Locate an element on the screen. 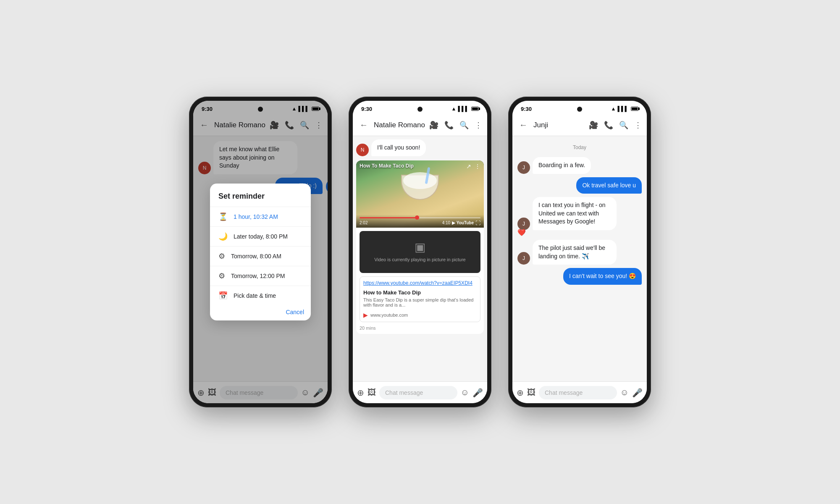  video-title-overlay: How To Make Taco Dip is located at coordinates (386, 166).